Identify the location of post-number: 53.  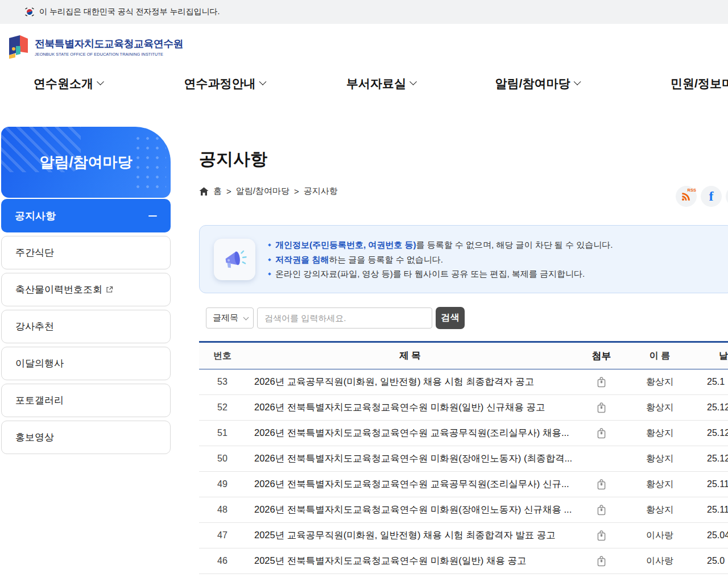
(222, 382).